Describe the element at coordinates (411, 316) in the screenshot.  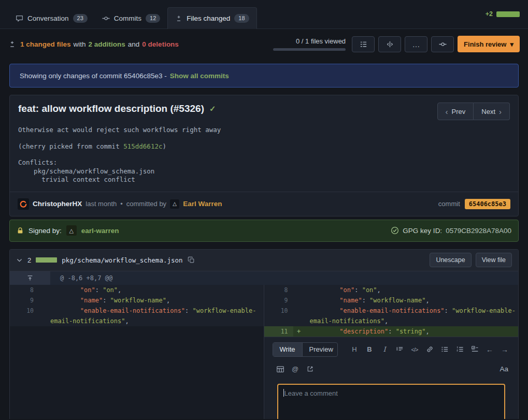
I see `code-text: "enable-email-notifications": "workflow-…` at that location.